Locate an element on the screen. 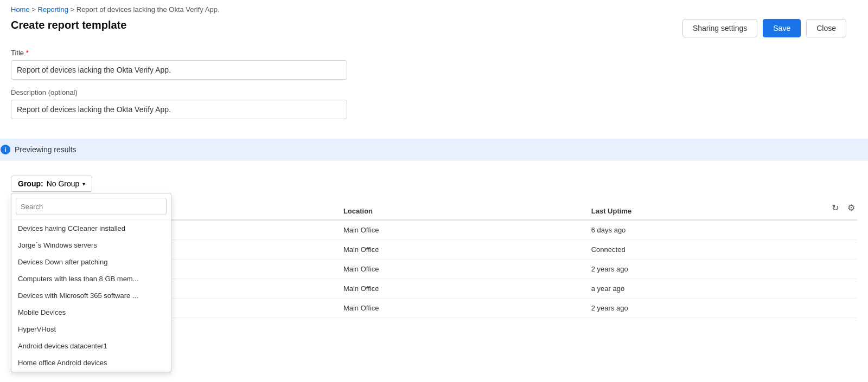  table-cell-lastUptime: 6 days ago is located at coordinates (721, 230).